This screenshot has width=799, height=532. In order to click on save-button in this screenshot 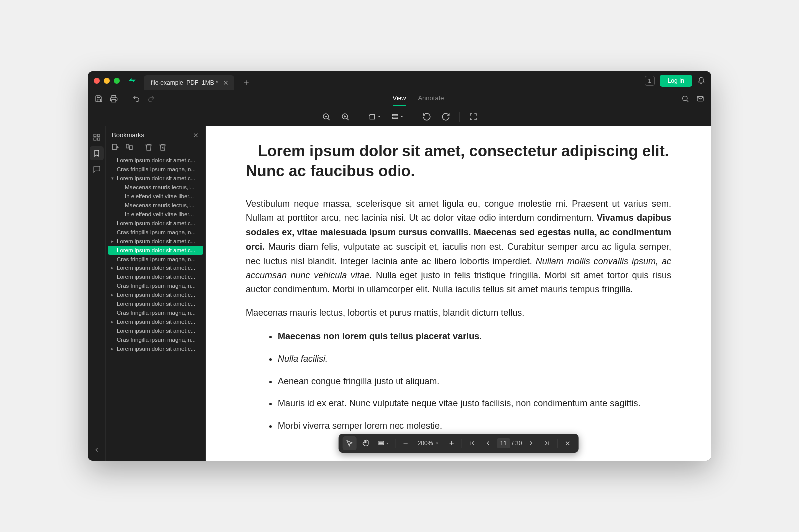, I will do `click(99, 99)`.